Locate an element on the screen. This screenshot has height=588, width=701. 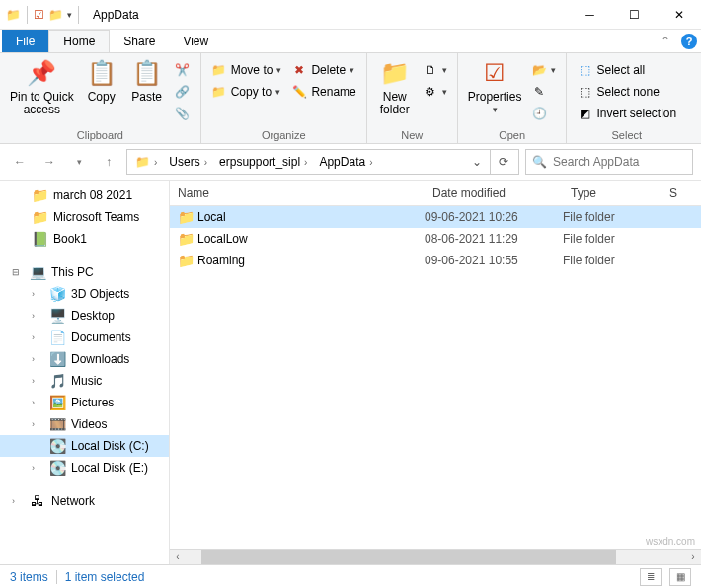
history-button: 🕘 is located at coordinates (543, 113).